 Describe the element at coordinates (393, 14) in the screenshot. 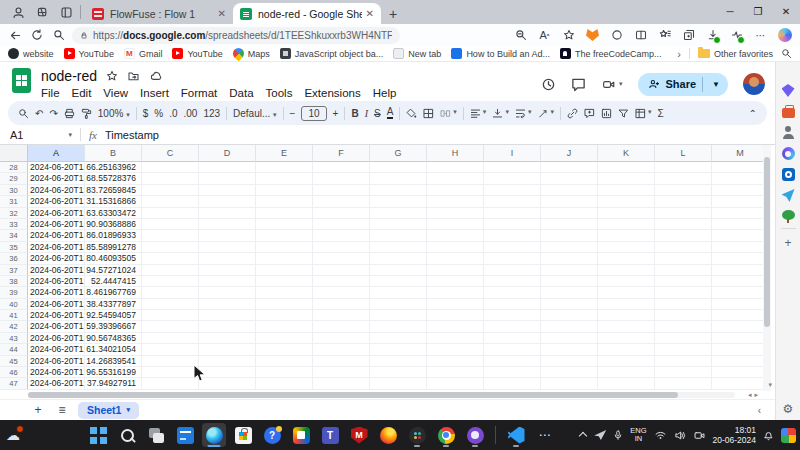

I see `new-tab-button: +` at that location.